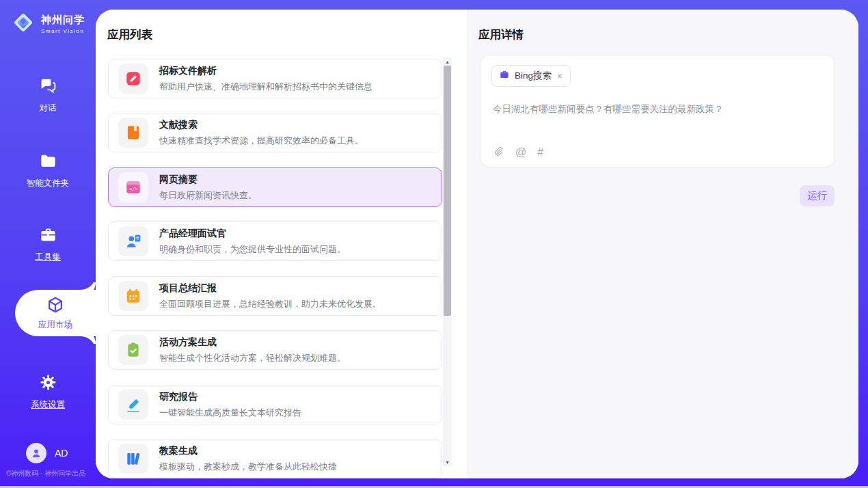 The height and width of the screenshot is (488, 868). What do you see at coordinates (447, 191) in the screenshot?
I see `scrollbar-thumb` at bounding box center [447, 191].